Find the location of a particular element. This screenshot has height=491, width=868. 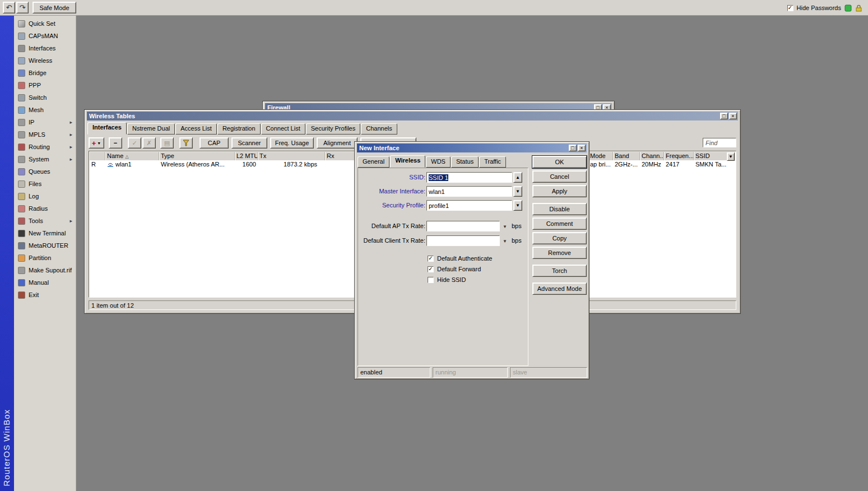

tab-status: Status is located at coordinates (465, 162).